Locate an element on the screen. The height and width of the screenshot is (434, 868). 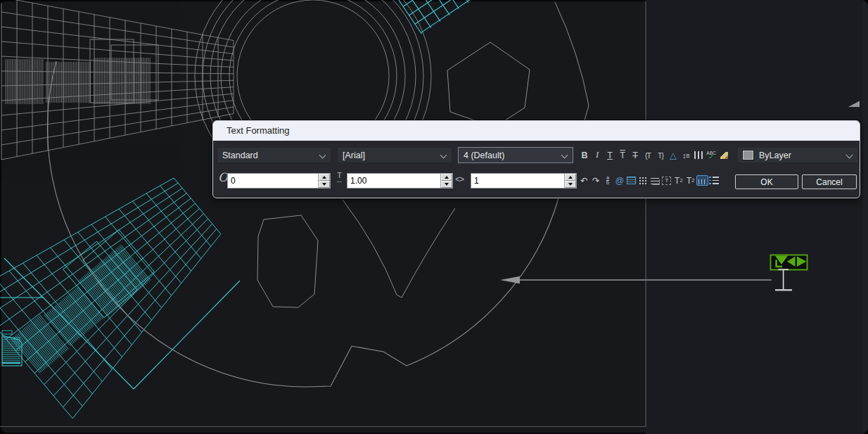
undo-icon: ↶ is located at coordinates (584, 181).